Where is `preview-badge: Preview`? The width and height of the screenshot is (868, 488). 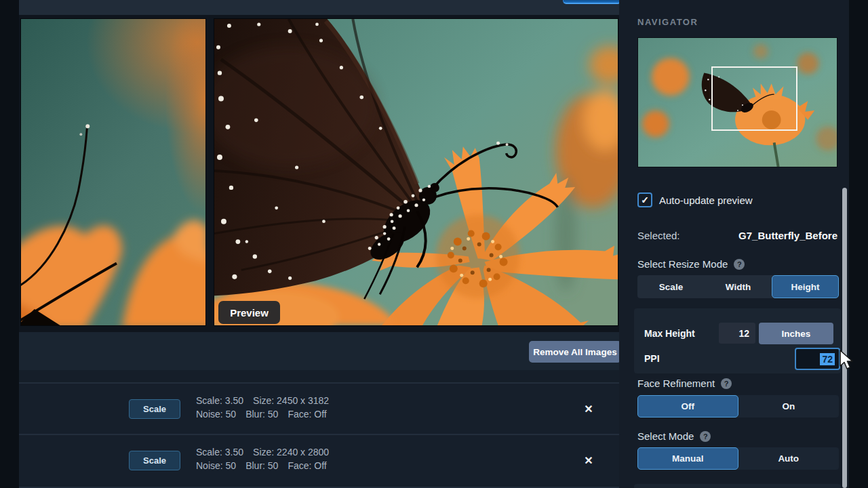 preview-badge: Preview is located at coordinates (250, 312).